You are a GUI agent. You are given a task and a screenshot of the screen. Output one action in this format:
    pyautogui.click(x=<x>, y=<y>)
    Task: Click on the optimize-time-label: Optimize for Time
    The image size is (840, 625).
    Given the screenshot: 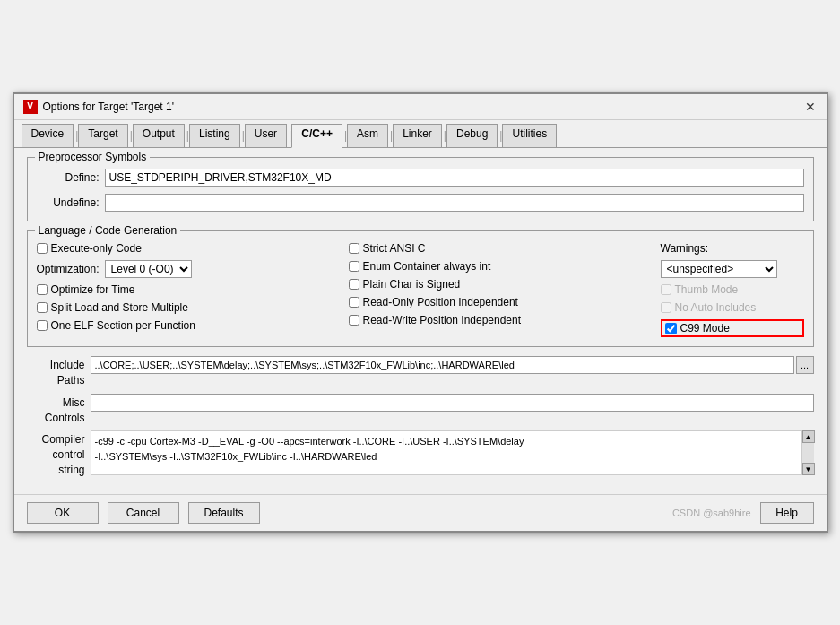 What is the action you would take?
    pyautogui.click(x=93, y=290)
    